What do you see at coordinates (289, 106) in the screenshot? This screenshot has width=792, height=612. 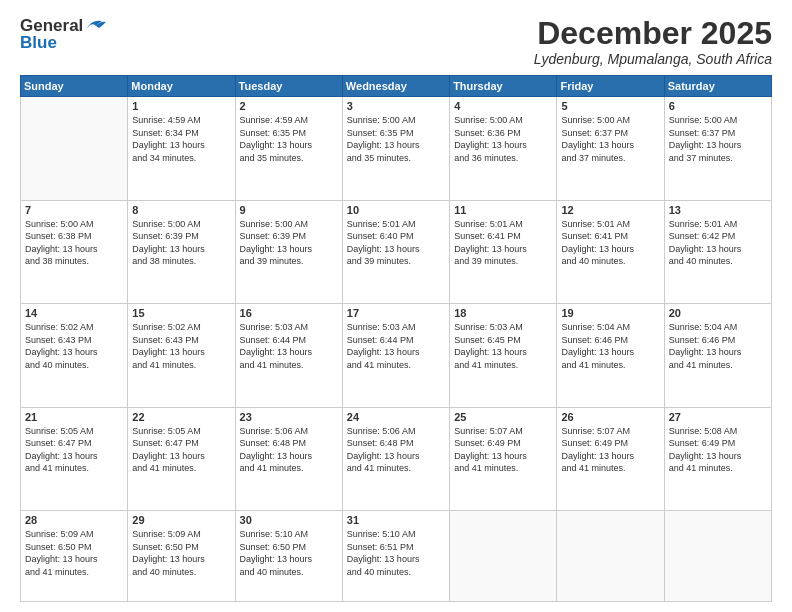 I see `day-number: 2` at bounding box center [289, 106].